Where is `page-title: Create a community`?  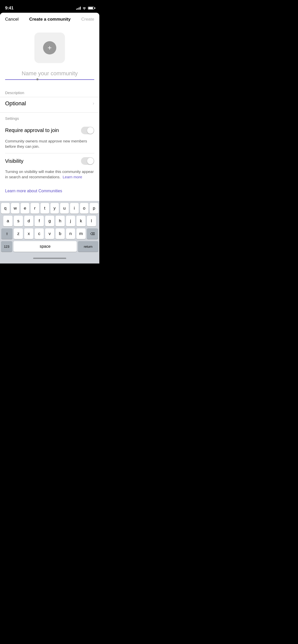
page-title: Create a community is located at coordinates (50, 19).